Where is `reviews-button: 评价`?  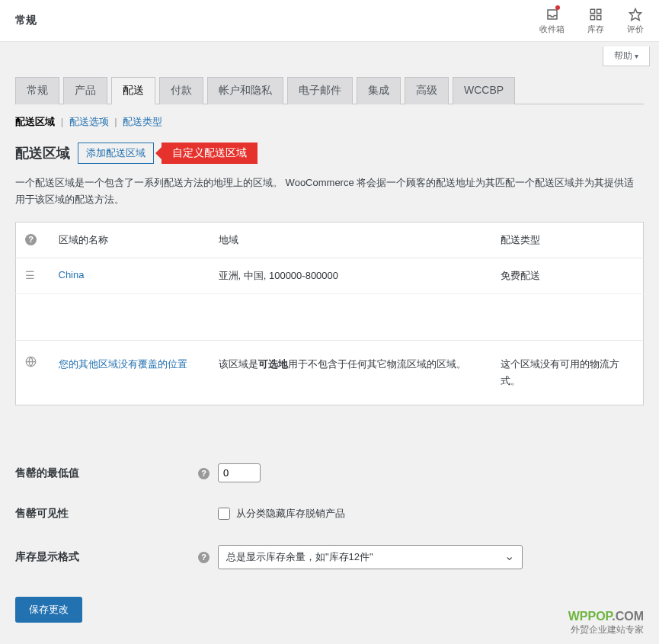 reviews-button: 评价 is located at coordinates (635, 21).